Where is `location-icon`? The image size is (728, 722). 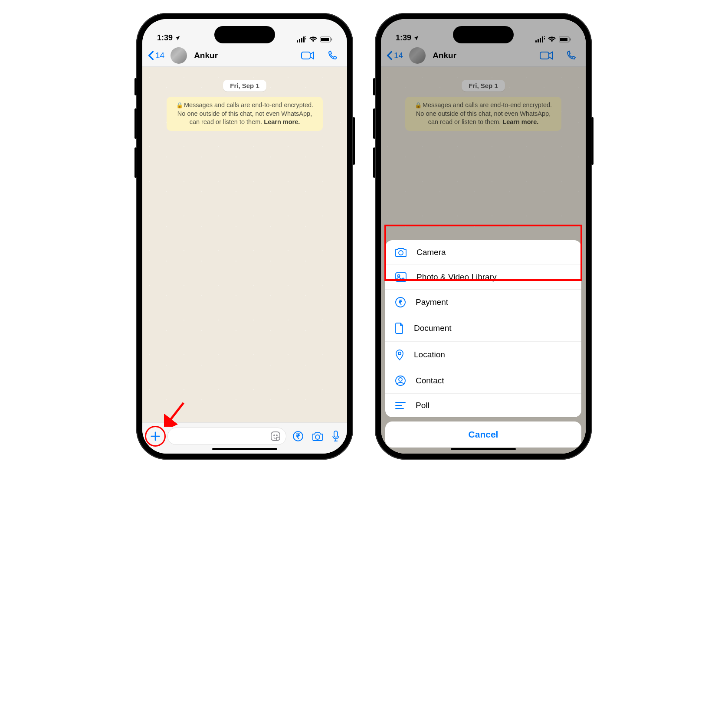
location-icon is located at coordinates (400, 355).